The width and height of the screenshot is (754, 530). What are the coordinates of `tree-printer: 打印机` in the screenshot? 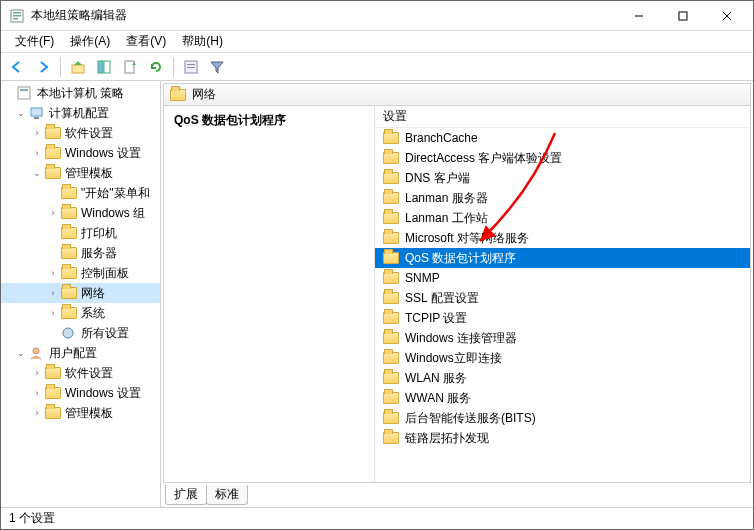 It's located at (80, 233).